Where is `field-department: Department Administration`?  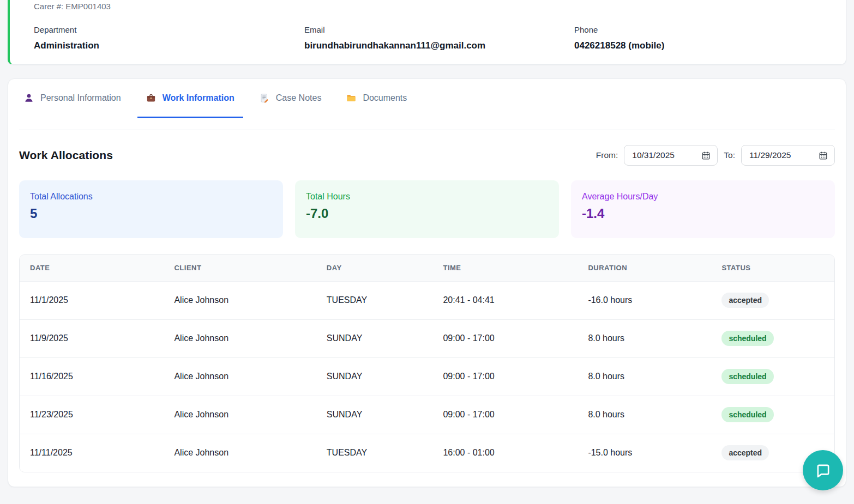
field-department: Department Administration is located at coordinates (169, 38).